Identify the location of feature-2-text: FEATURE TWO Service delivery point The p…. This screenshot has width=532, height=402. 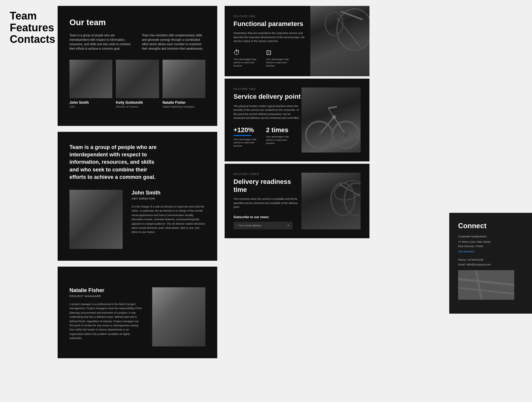
(267, 120).